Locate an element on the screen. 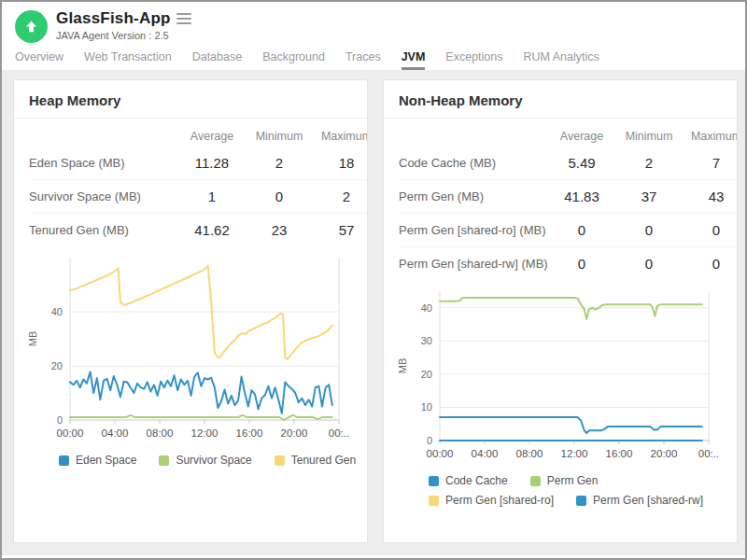 The image size is (747, 560). legend-row: Perm Gen [shared-ro]Perm Gen [shared-rw] is located at coordinates (583, 500).